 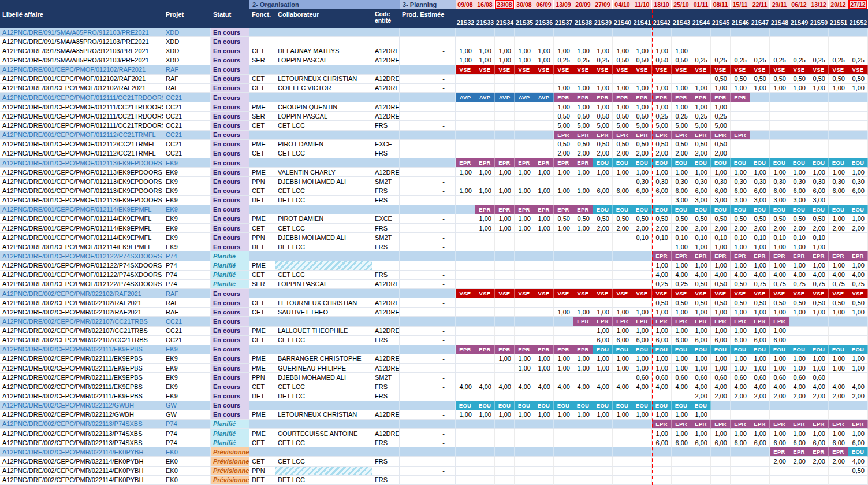 I want to click on date-header-cell: 29/11, so click(x=780, y=5).